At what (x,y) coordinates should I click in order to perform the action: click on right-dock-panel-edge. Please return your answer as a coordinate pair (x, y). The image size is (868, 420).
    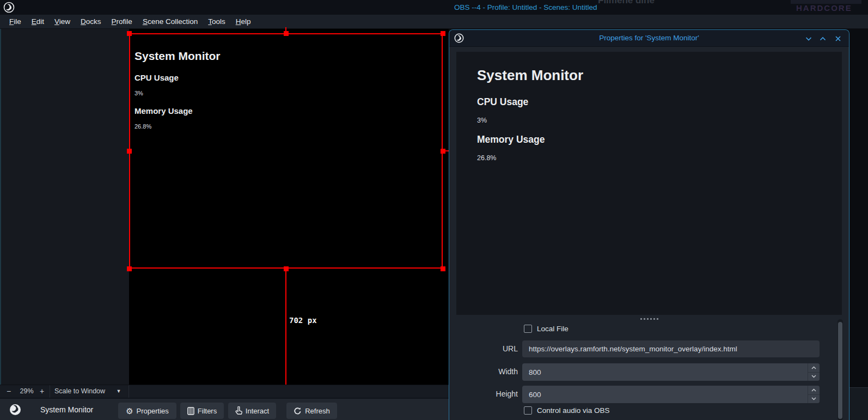
    Looking at the image, I should click on (859, 404).